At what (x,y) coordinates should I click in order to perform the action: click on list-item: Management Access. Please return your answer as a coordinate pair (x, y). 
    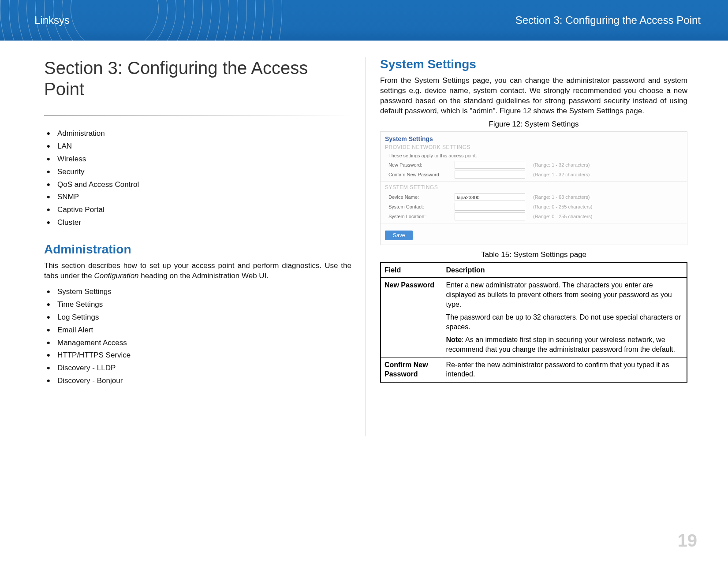
    Looking at the image, I should click on (199, 343).